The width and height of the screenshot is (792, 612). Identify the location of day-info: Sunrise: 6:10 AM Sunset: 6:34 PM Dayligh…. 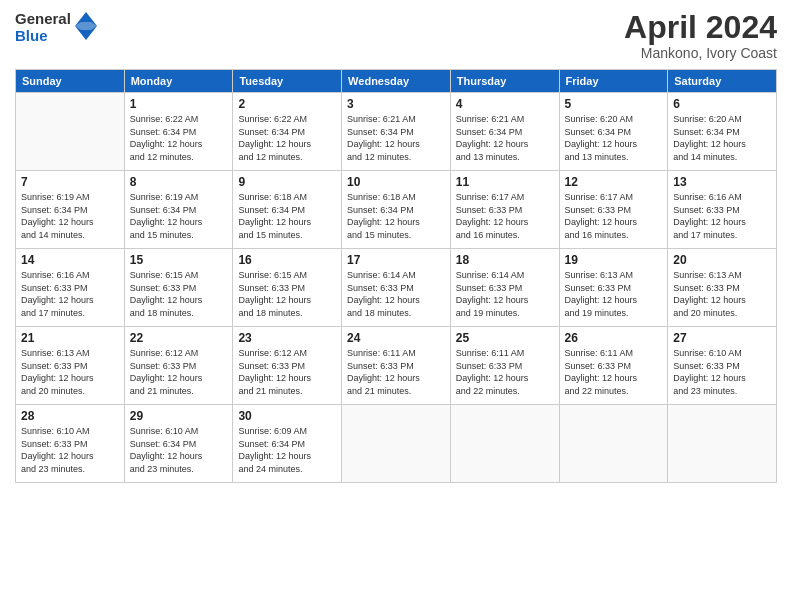
(179, 450).